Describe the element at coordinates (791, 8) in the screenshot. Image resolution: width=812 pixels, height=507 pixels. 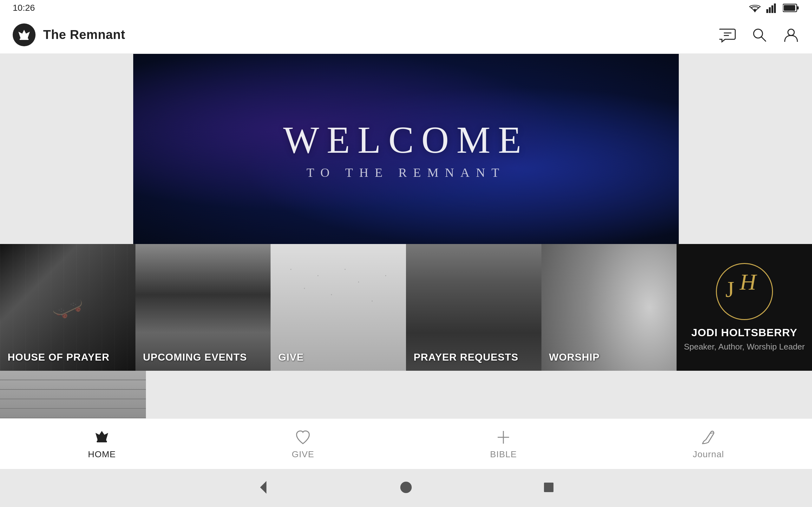
I see `battery-icon` at that location.